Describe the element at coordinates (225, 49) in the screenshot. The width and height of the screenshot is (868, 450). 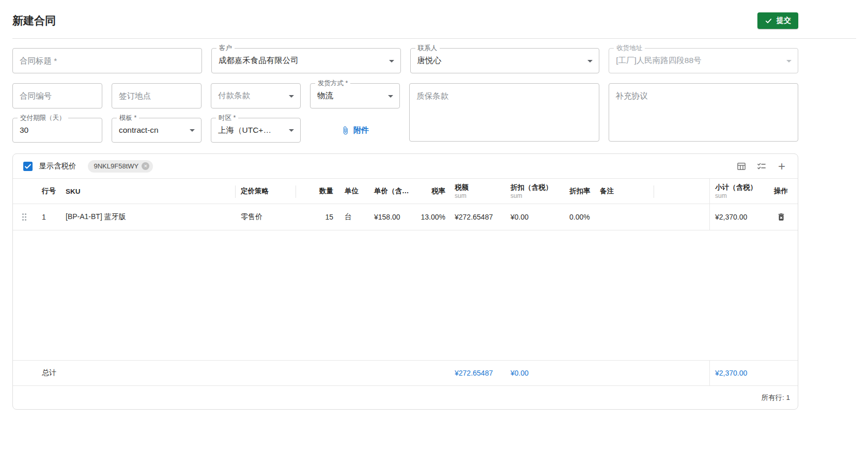
I see `customer-label: 客户` at that location.